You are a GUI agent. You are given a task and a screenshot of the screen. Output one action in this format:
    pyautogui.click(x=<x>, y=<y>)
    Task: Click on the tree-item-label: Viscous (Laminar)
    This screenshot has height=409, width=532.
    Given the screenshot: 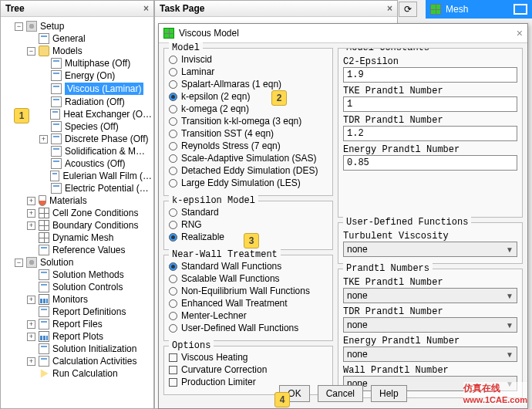 What is the action you would take?
    pyautogui.click(x=104, y=89)
    